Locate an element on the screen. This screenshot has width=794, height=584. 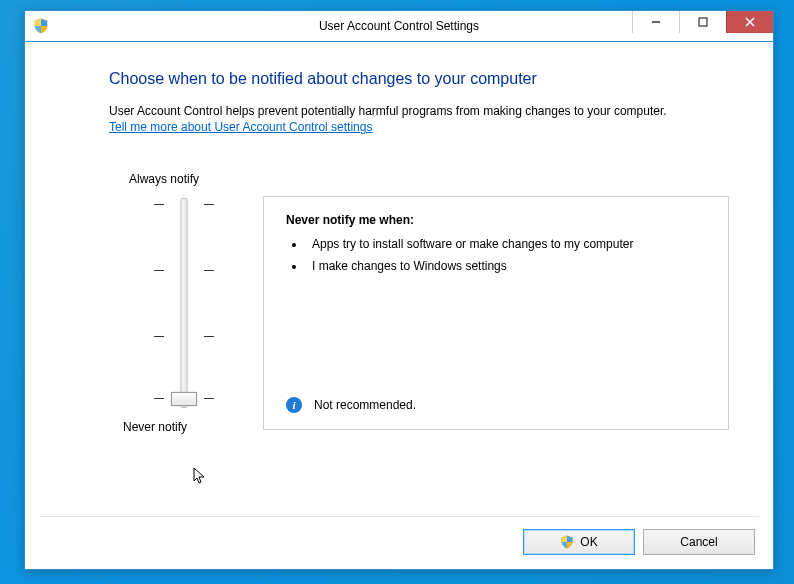
slider-track is located at coordinates (184, 303).